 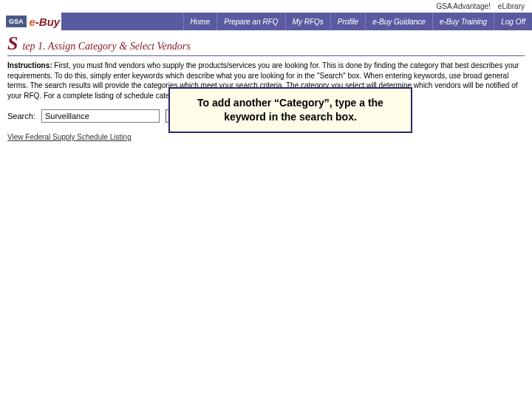 What do you see at coordinates (47, 22) in the screenshot?
I see `ebuy-buy: -Buy` at bounding box center [47, 22].